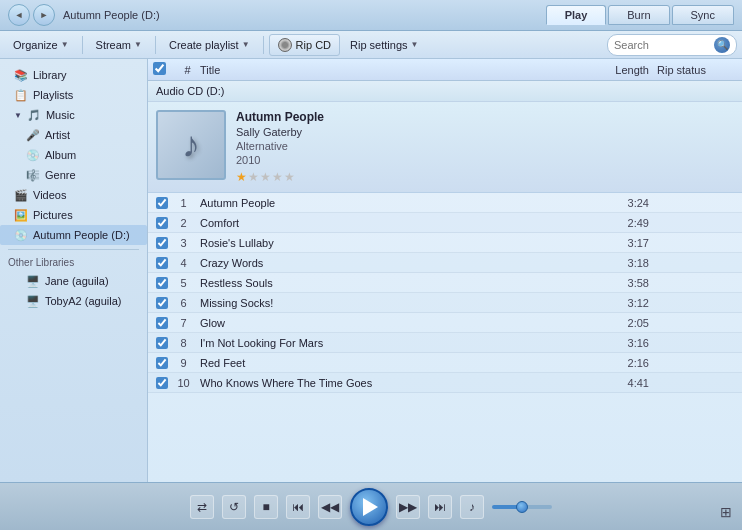 This screenshot has height=530, width=742. What do you see at coordinates (21, 95) in the screenshot?
I see `playlists-icon: 📋` at bounding box center [21, 95].